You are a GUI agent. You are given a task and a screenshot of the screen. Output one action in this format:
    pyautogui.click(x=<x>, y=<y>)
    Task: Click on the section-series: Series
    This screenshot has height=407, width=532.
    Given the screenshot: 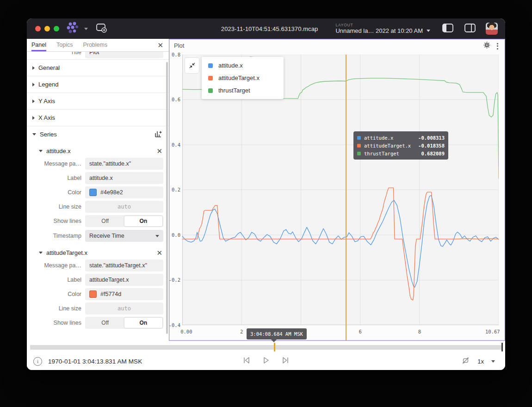 What is the action you would take?
    pyautogui.click(x=98, y=134)
    